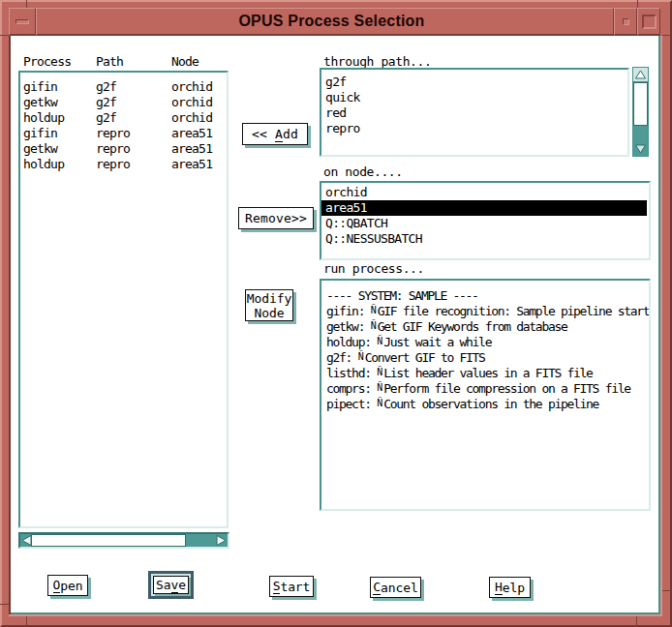  What do you see at coordinates (125, 118) in the screenshot?
I see `process-row: holdupg2forchid` at bounding box center [125, 118].